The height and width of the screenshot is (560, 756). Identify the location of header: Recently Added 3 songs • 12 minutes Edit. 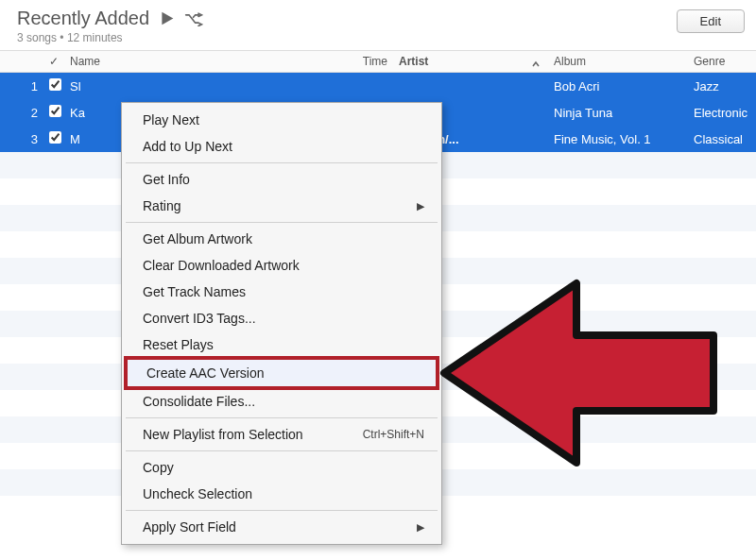
(378, 25).